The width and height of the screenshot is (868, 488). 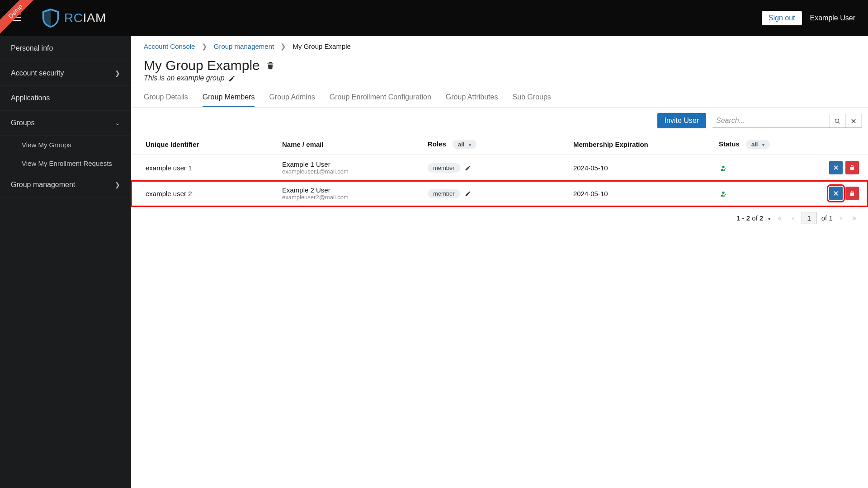 I want to click on sidebar-subitem-label: View My Groups, so click(x=47, y=145).